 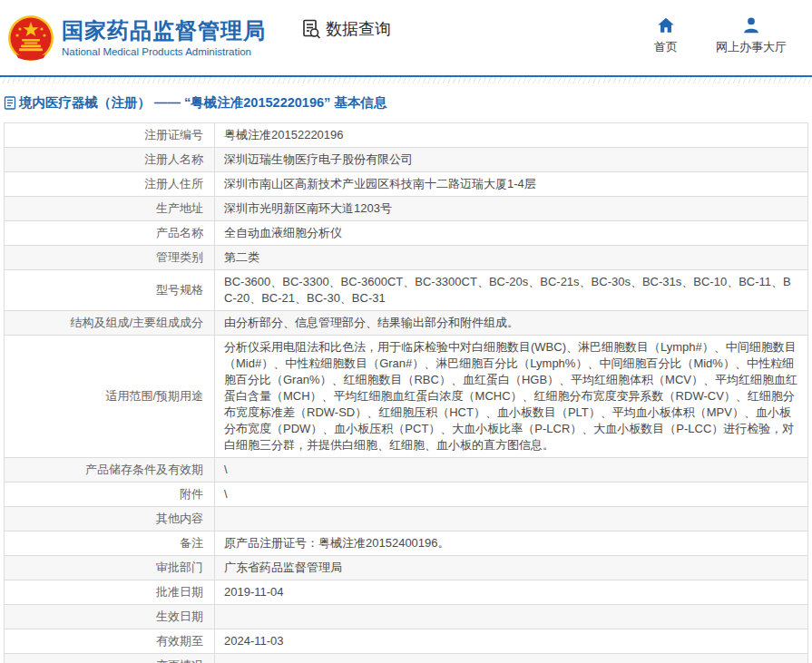 I want to click on row-value: 广东省药品监督管理局, so click(x=512, y=568).